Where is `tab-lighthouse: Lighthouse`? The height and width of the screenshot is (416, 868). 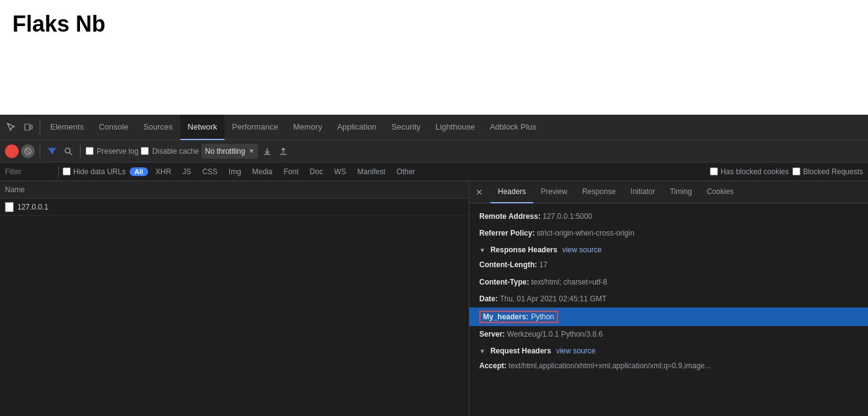
tab-lighthouse: Lighthouse is located at coordinates (455, 128).